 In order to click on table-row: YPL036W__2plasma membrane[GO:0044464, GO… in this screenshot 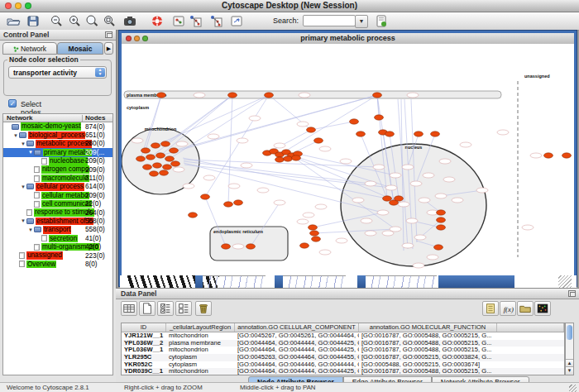, I will do `click(342, 344)`.